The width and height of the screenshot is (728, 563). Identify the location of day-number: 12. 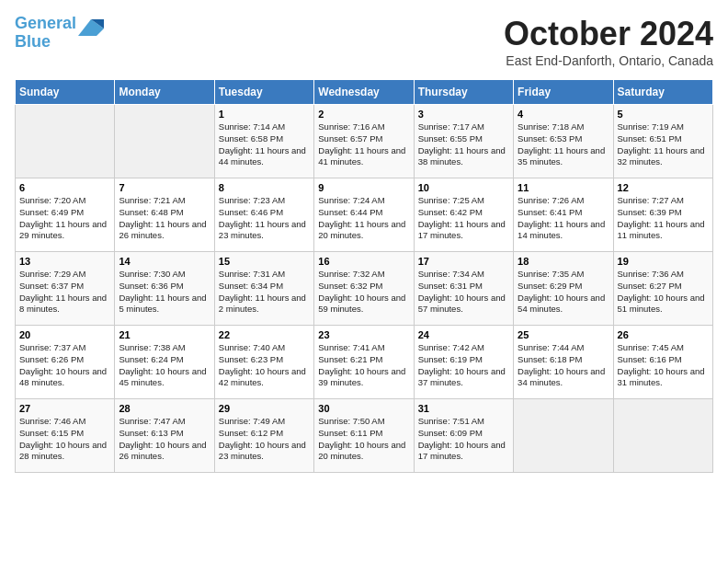
(664, 188).